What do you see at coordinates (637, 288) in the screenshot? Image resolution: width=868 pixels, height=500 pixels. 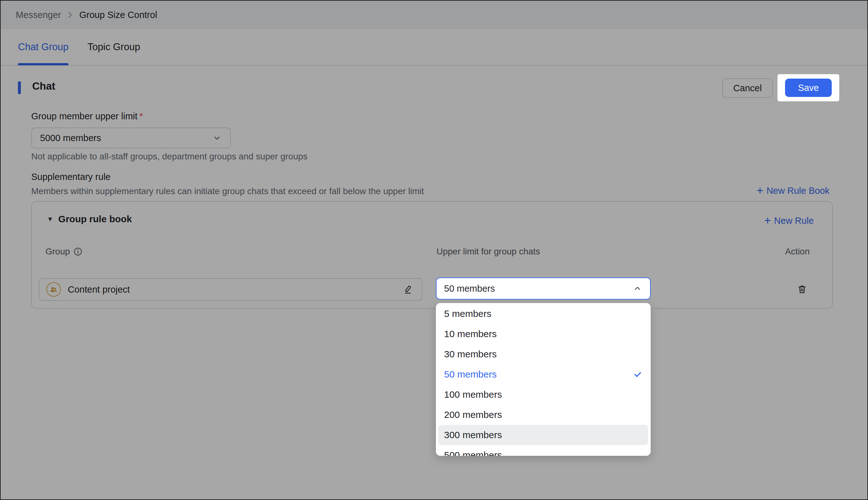 I see `chevron-up-icon` at bounding box center [637, 288].